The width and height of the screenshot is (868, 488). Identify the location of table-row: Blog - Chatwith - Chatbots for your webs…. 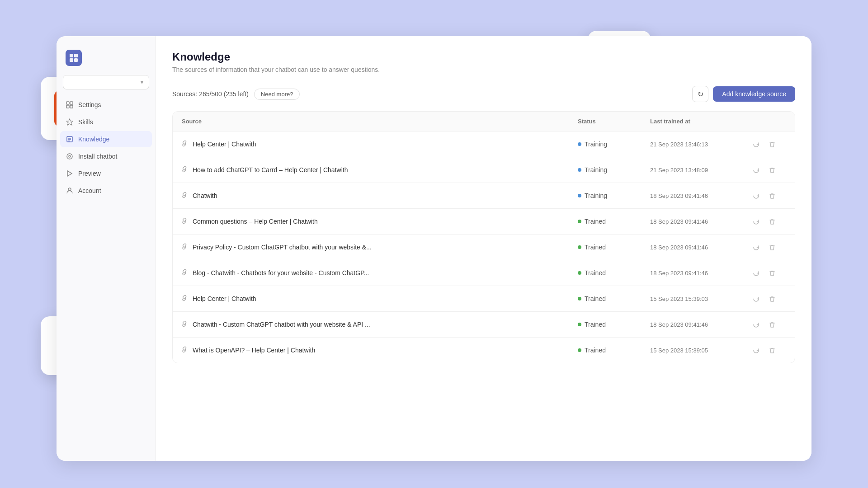
(484, 273).